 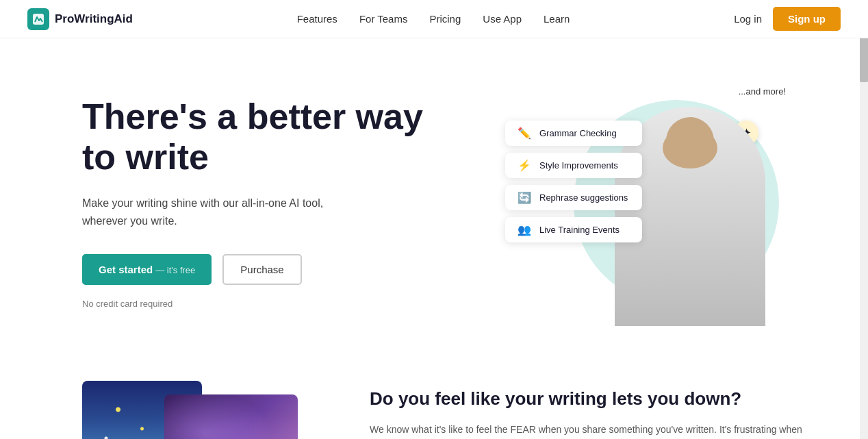 What do you see at coordinates (574, 181) in the screenshot?
I see `feature-cards: ✏️ Grammar Checking ⚡ Style Improvements…` at bounding box center [574, 181].